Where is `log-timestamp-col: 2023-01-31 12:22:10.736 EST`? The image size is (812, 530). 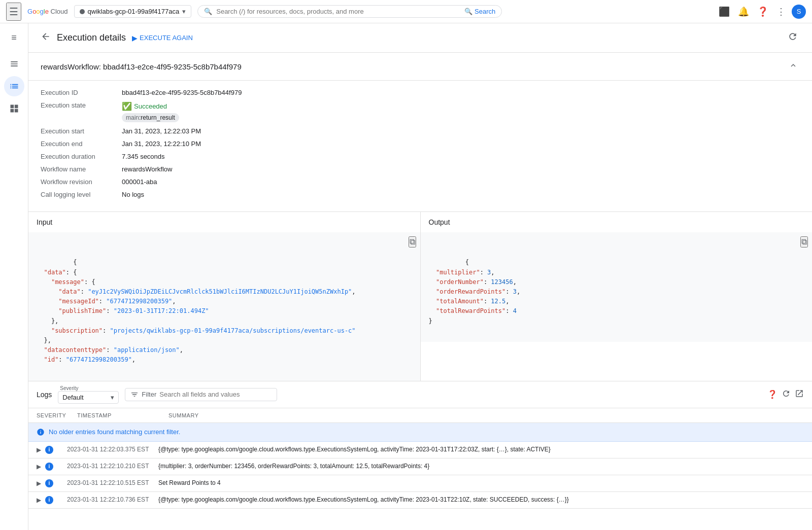
log-timestamp-col: 2023-01-31 12:22:10.736 EST is located at coordinates (113, 500).